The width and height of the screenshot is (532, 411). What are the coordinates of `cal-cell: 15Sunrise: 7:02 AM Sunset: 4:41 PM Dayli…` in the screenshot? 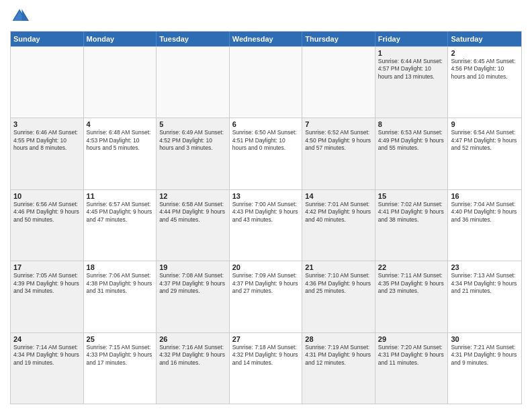 It's located at (412, 226).